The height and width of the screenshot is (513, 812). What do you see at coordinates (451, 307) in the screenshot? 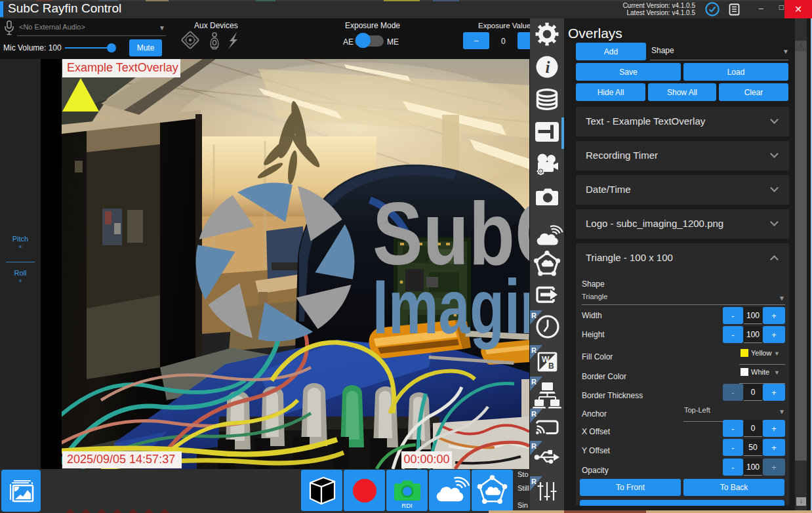
I see `svg-text: Imaging` at bounding box center [451, 307].